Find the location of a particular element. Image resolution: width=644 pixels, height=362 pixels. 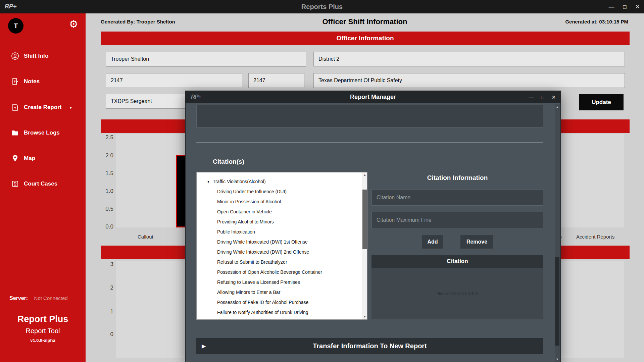

citation-list-item: Possession of Fake ID for Alcohol Purcha… is located at coordinates (282, 302).